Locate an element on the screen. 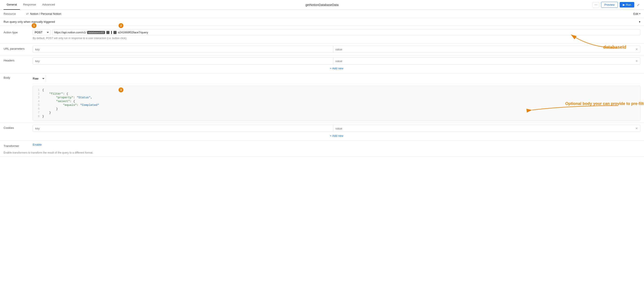 Image resolution: width=644 pixels, height=308 pixels. tab-list: General Response Advanced is located at coordinates (31, 5).